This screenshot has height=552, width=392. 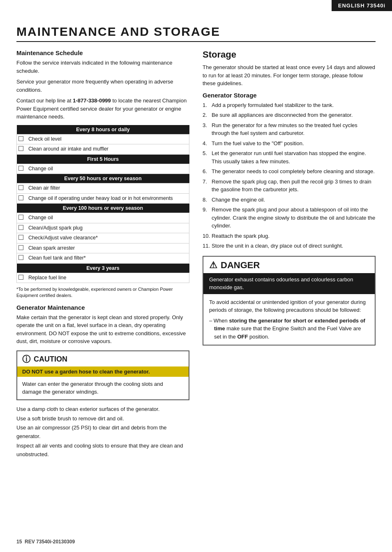 I want to click on cleaning-line-3: Use an air compressor (25 PSI) to clear …, so click(x=103, y=432).